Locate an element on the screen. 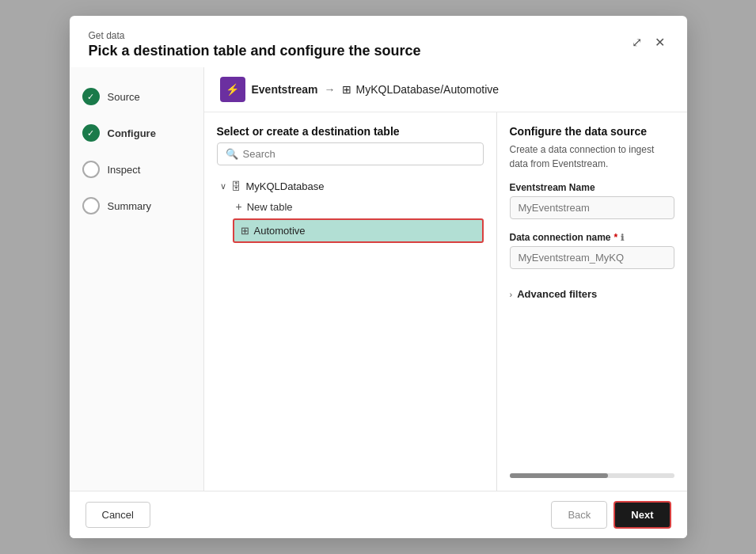  modal-header: Get data Pick a destination table and co… is located at coordinates (378, 41).